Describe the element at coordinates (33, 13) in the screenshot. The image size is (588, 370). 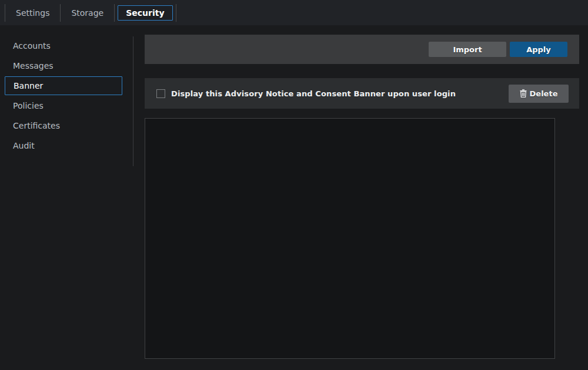
I see `tab-settings: Settings` at that location.